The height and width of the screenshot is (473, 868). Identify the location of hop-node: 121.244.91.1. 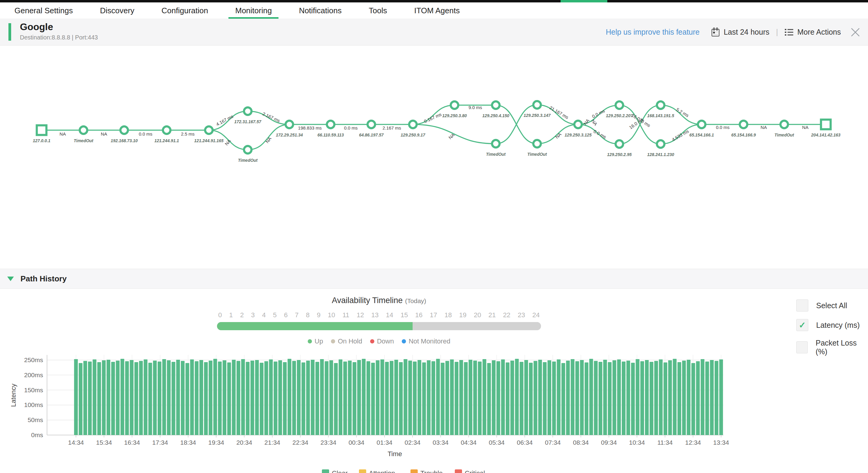
(166, 135).